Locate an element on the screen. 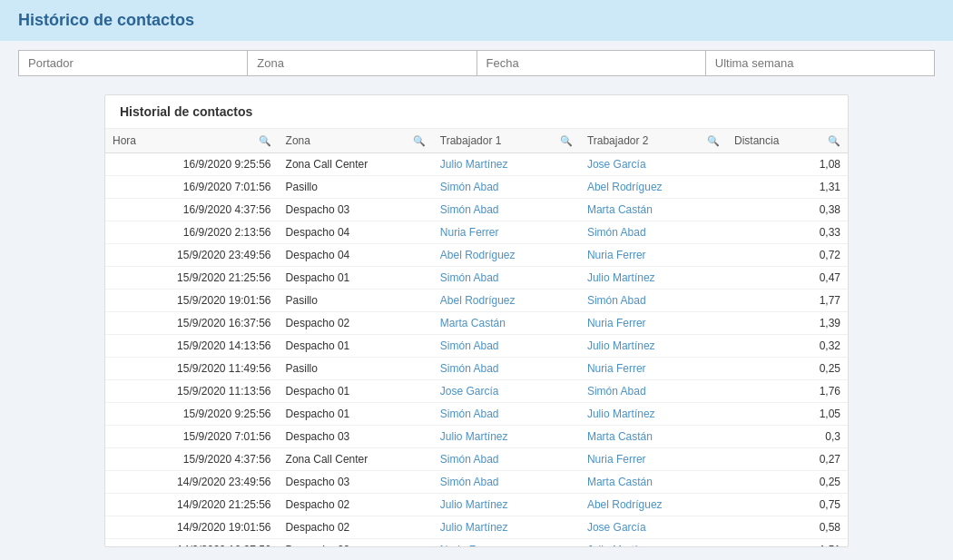 This screenshot has height=560, width=953. table-row: 15/9/2020 9:25:56Despacho 01Simón AbadJu… is located at coordinates (476, 414).